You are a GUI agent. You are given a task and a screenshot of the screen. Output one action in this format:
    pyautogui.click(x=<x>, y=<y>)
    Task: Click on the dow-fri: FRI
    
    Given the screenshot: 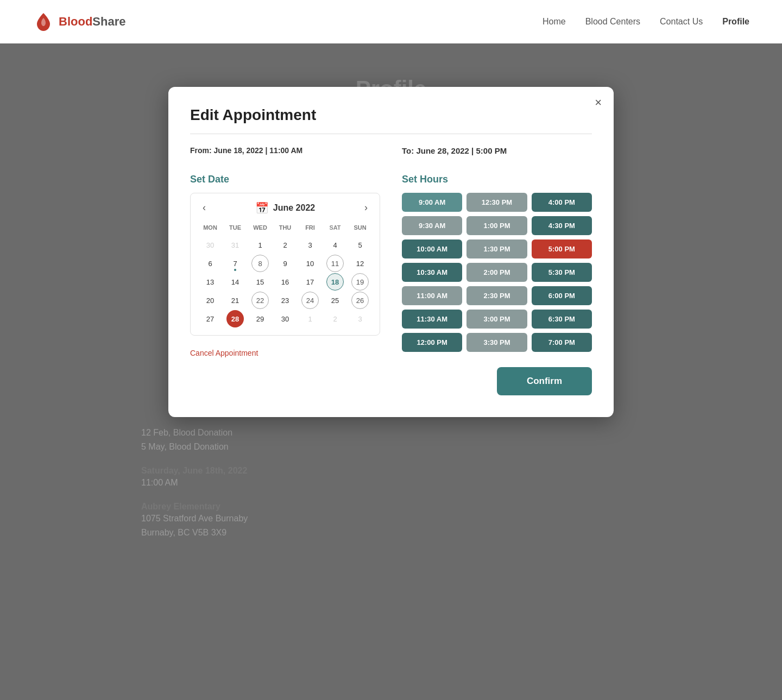 What is the action you would take?
    pyautogui.click(x=310, y=229)
    